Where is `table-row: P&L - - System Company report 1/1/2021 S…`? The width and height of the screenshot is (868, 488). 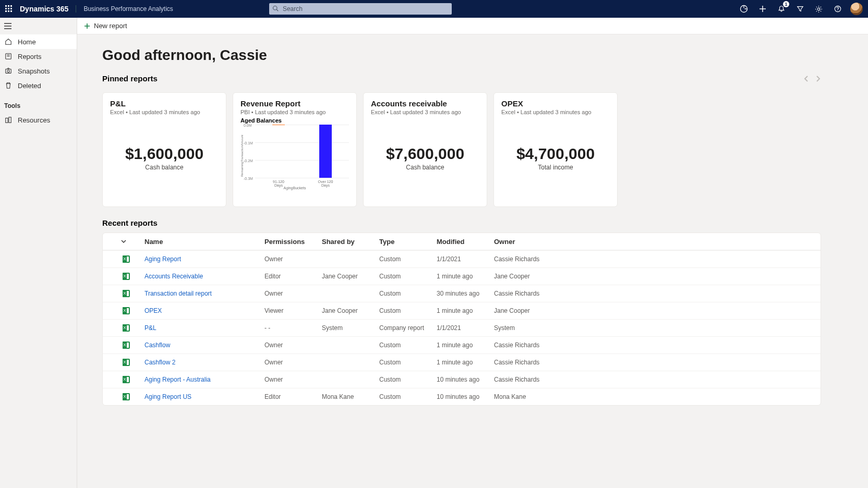 table-row: P&L - - System Company report 1/1/2021 S… is located at coordinates (462, 327).